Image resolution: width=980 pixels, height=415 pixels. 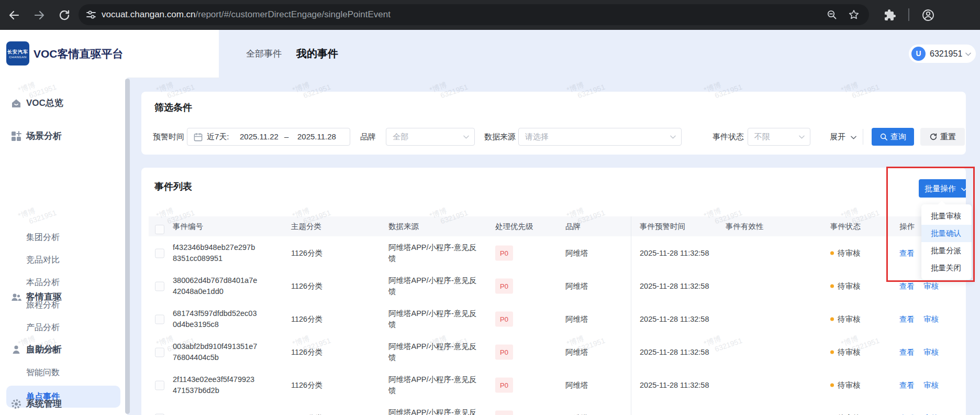 What do you see at coordinates (218, 137) in the screenshot?
I see `date-preset: 近7天:` at bounding box center [218, 137].